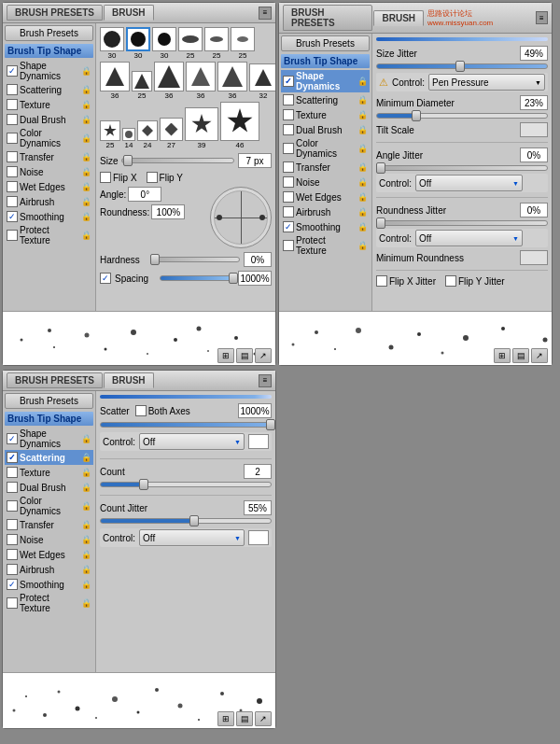  What do you see at coordinates (12, 138) in the screenshot?
I see `cb-color-dynamics-left` at bounding box center [12, 138].